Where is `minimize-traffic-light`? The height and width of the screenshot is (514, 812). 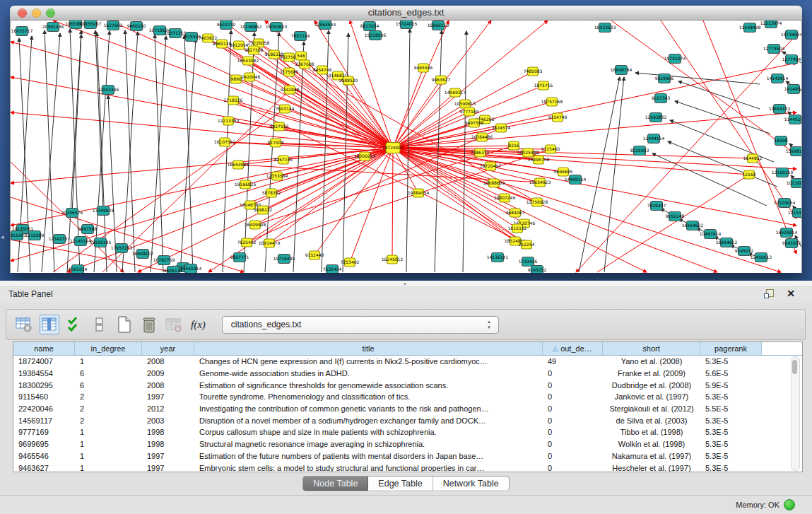
minimize-traffic-light is located at coordinates (37, 13).